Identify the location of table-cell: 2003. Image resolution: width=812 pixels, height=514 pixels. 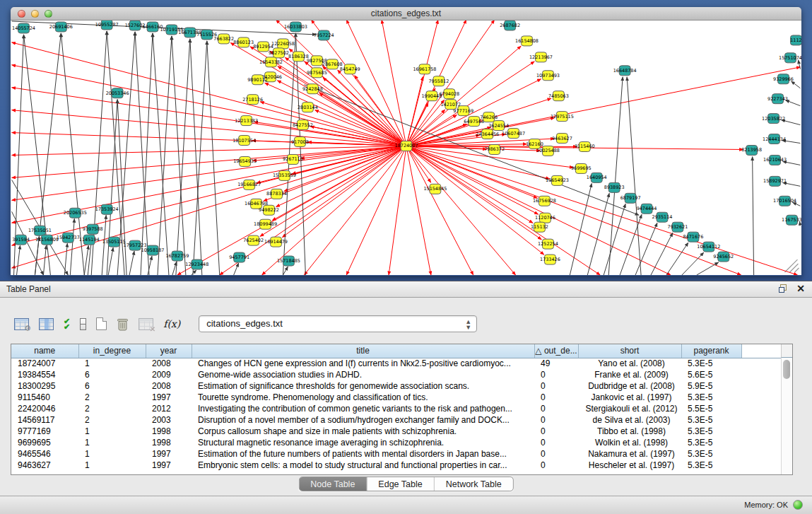
(168, 420).